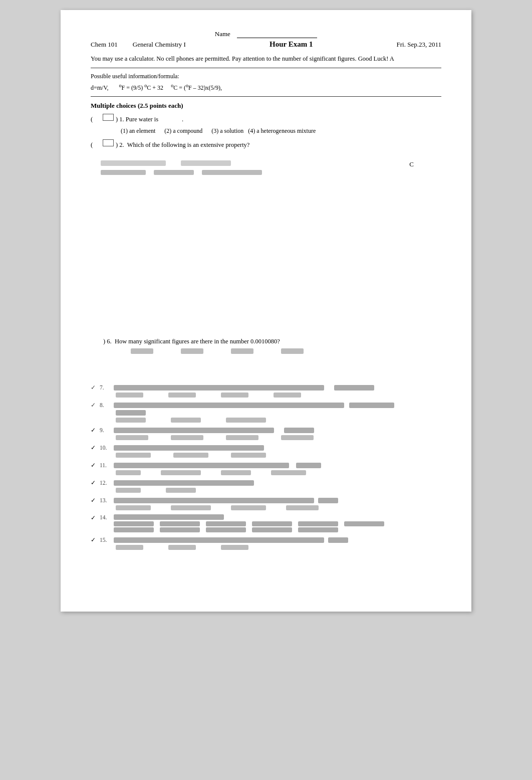  Describe the element at coordinates (266, 125) in the screenshot. I see `question-1-block: ( ) 1. Pure water is . (1) an element (2…` at that location.